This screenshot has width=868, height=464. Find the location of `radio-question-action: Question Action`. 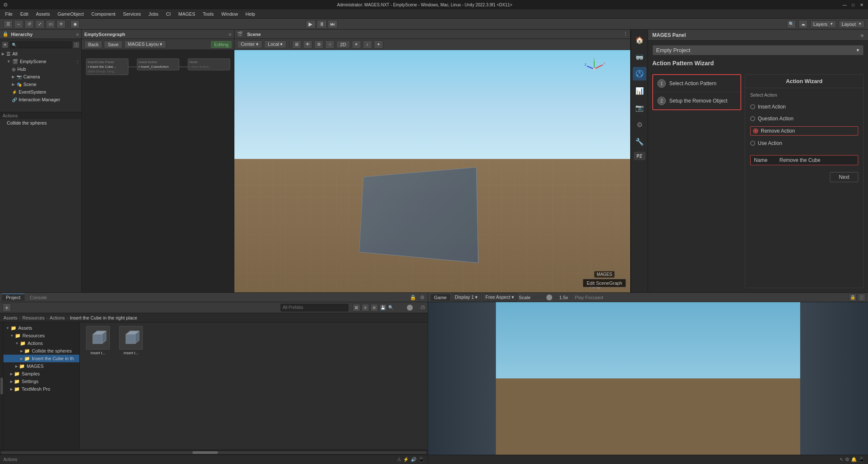

radio-question-action: Question Action is located at coordinates (804, 119).